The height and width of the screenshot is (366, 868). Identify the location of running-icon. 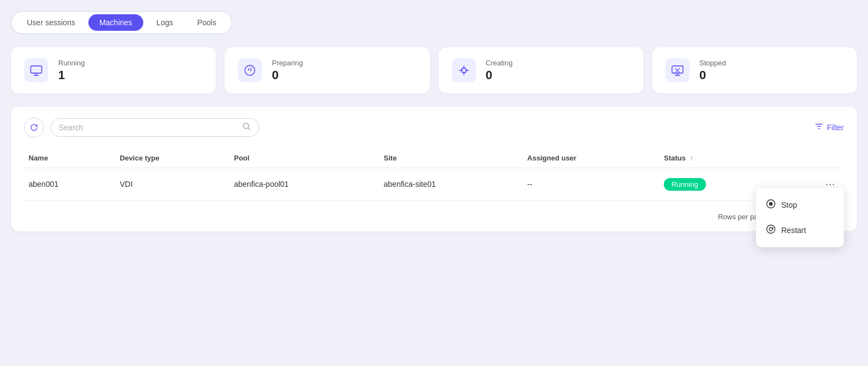
(36, 70).